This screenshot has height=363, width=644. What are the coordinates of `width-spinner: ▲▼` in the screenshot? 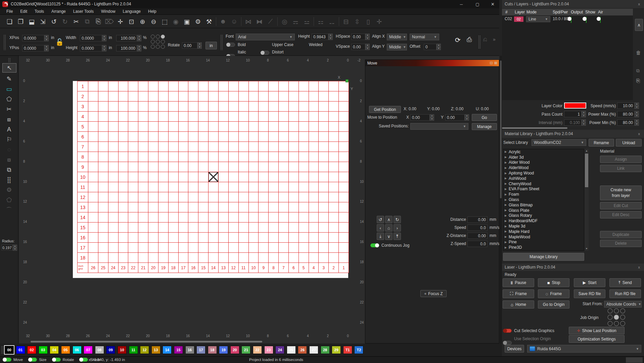 It's located at (104, 38).